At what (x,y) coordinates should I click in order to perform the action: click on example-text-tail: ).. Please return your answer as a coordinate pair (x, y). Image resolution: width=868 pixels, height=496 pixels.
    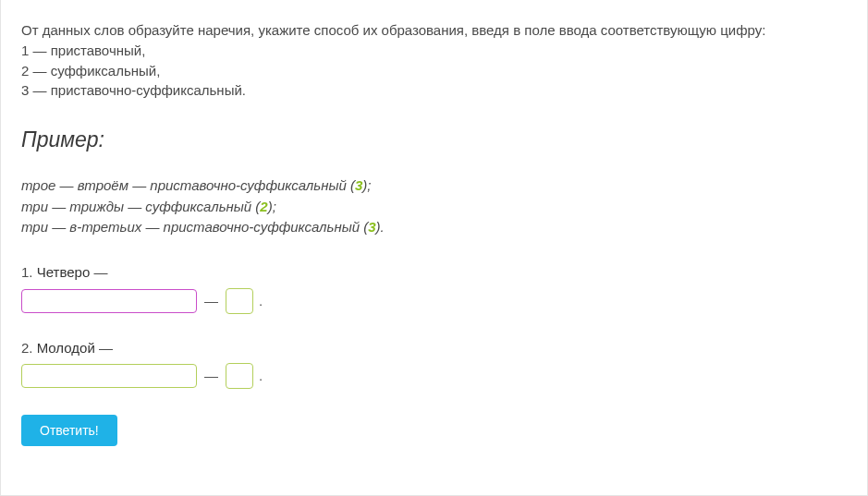
    Looking at the image, I should click on (381, 227).